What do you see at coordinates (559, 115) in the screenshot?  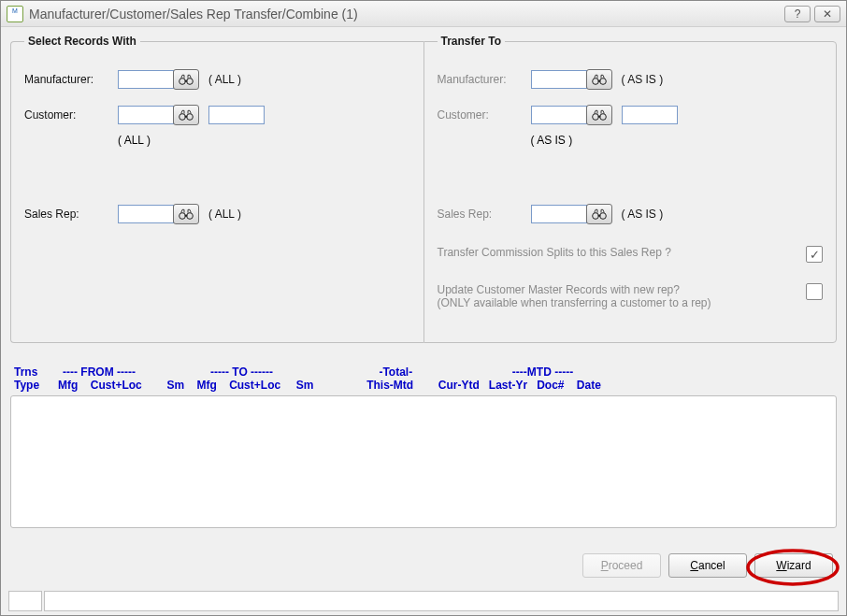 I see `transfer-cust-input` at bounding box center [559, 115].